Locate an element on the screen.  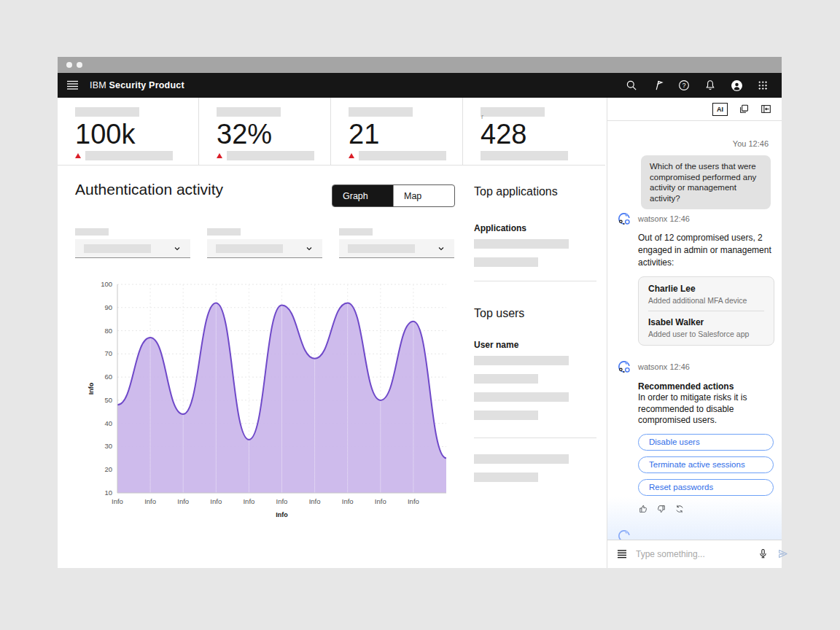
svg-text: 100 is located at coordinates (106, 284).